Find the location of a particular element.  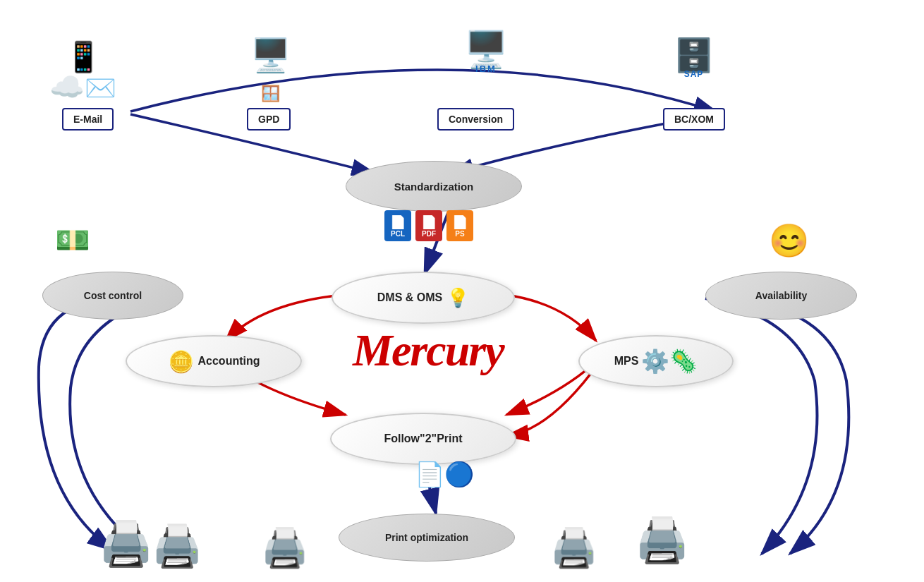

printer-laser: 🖨️ is located at coordinates (574, 547).